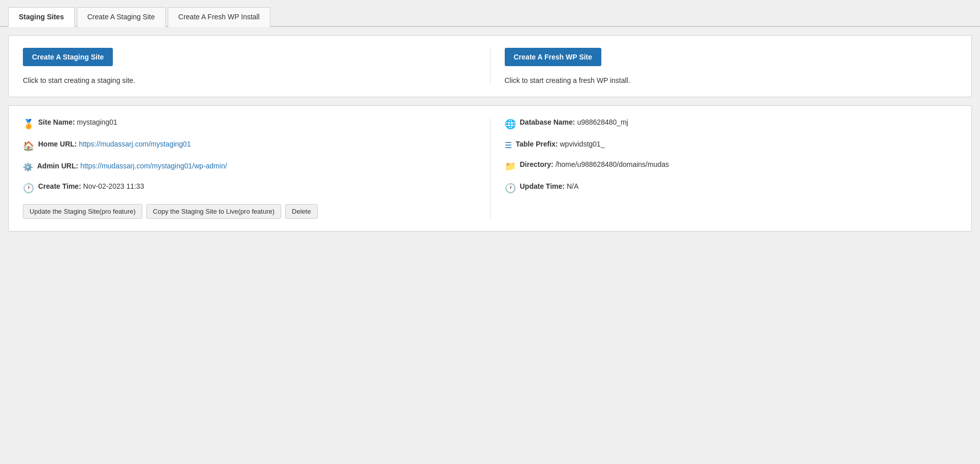  What do you see at coordinates (58, 166) in the screenshot?
I see `admin-url-label: Admin URL:` at bounding box center [58, 166].